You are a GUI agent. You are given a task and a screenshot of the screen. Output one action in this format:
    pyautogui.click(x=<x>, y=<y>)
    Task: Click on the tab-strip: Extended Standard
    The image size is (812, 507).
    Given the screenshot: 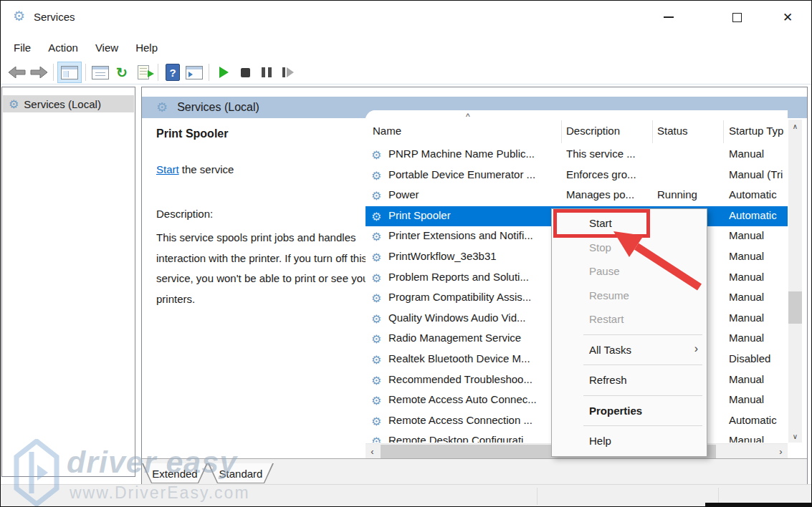 What is the action you would take?
    pyautogui.click(x=474, y=471)
    